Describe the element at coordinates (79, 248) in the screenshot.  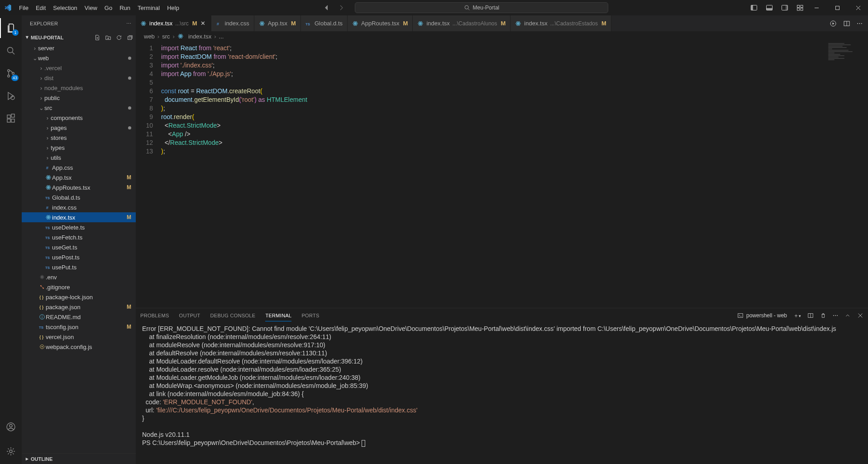
I see `file-tree: ›server⌄web›.vercel›dist›node_modules›pu…` at that location.